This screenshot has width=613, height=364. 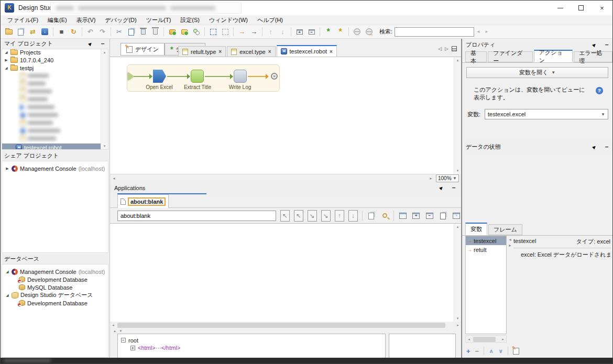 I want to click on nav-up-icon: ↑, so click(x=340, y=216).